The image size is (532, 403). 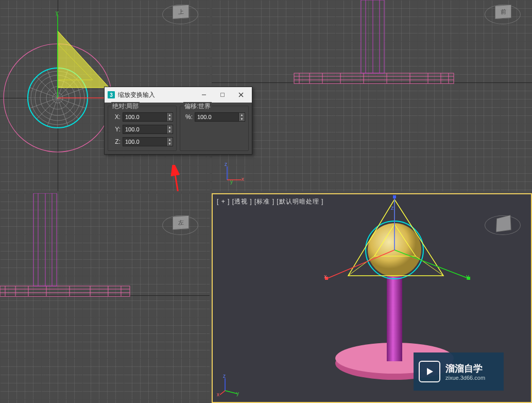 I want to click on viewcube-perspective, so click(x=503, y=226).